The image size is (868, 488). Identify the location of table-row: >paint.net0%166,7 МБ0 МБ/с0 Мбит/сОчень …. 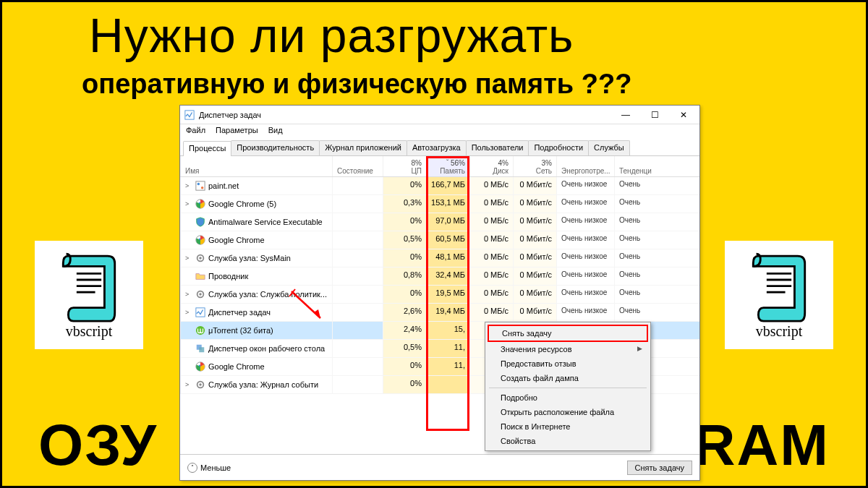
(440, 187).